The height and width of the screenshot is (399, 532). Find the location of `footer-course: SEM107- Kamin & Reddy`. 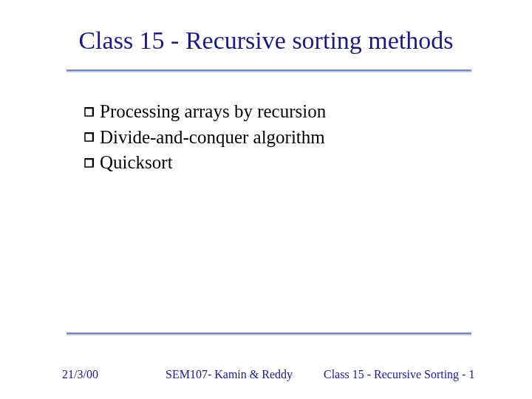

footer-course: SEM107- Kamin & Reddy is located at coordinates (229, 375).